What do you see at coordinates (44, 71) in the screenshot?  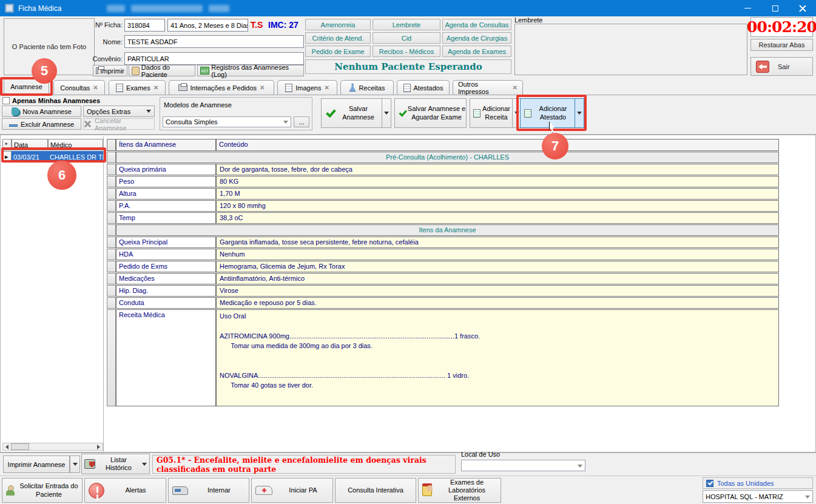 I see `annotation-number: 5` at bounding box center [44, 71].